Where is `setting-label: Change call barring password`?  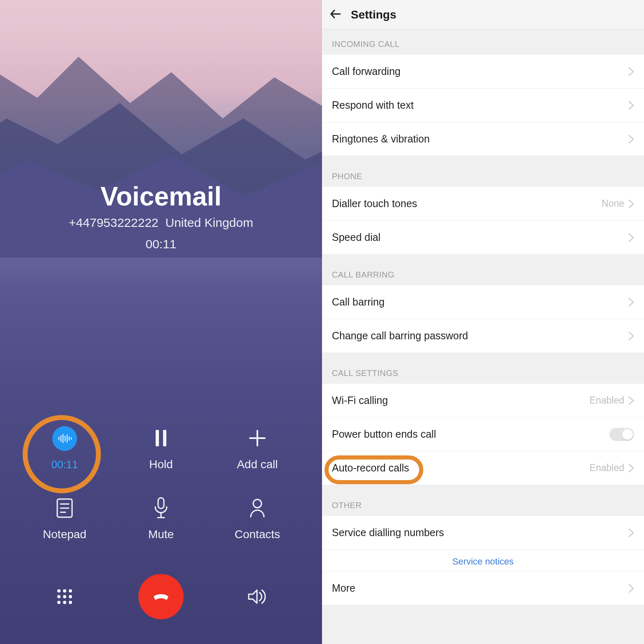
setting-label: Change call barring password is located at coordinates (400, 336).